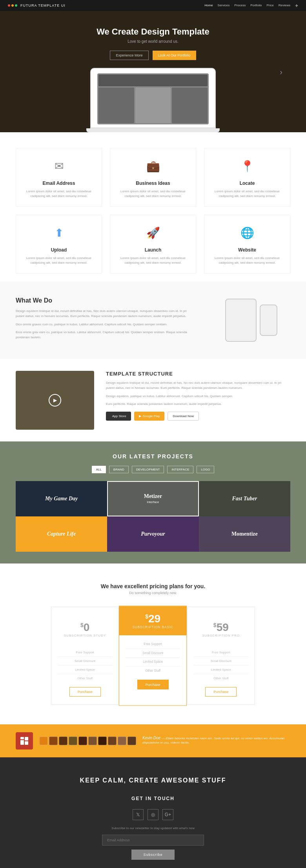  What do you see at coordinates (85, 627) in the screenshot?
I see `plan-study-price: $0` at bounding box center [85, 627].